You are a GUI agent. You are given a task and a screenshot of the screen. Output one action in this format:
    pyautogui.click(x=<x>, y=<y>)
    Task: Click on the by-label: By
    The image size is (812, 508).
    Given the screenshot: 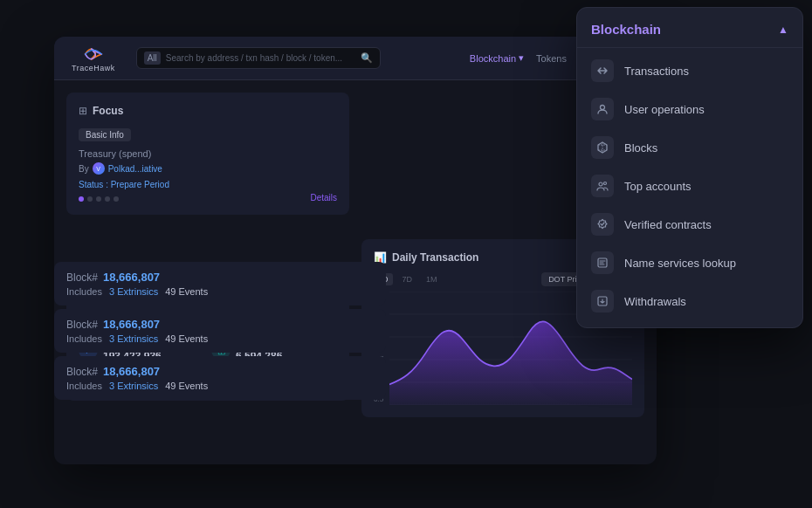 What is the action you would take?
    pyautogui.click(x=84, y=169)
    